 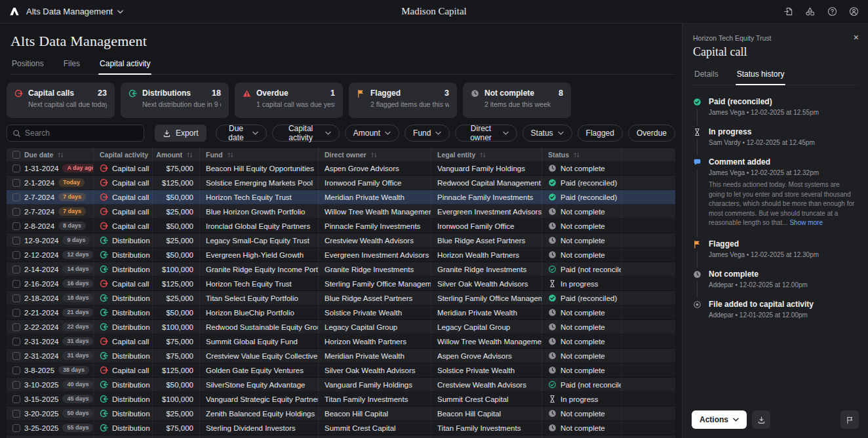 What do you see at coordinates (850, 420) in the screenshot?
I see `panel-flag-button` at bounding box center [850, 420].